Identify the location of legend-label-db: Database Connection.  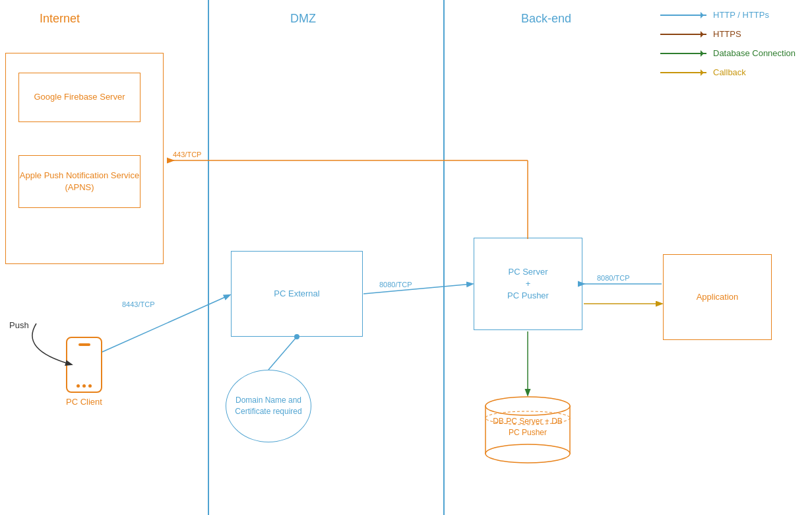
(755, 54).